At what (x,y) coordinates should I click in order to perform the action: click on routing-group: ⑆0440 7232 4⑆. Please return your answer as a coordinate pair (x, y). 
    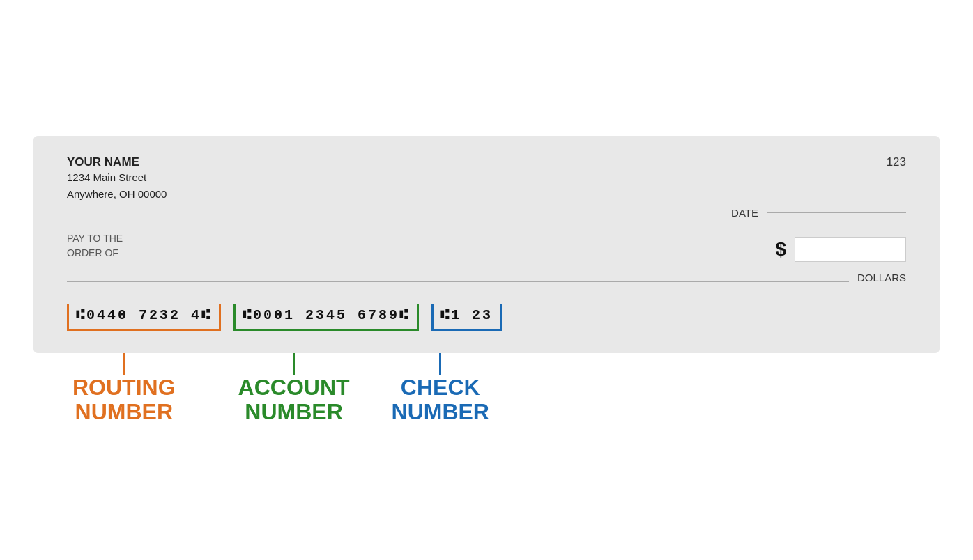
    Looking at the image, I should click on (144, 318).